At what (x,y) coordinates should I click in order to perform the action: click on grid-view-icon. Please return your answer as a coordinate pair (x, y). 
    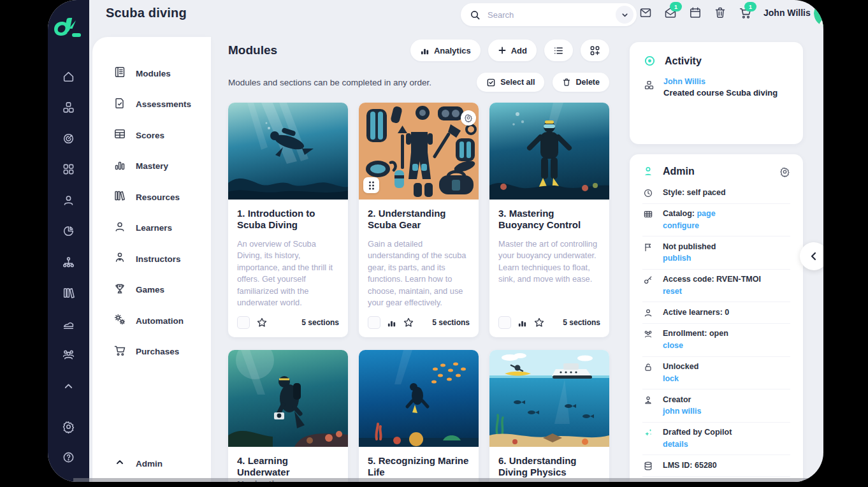
    Looking at the image, I should click on (595, 51).